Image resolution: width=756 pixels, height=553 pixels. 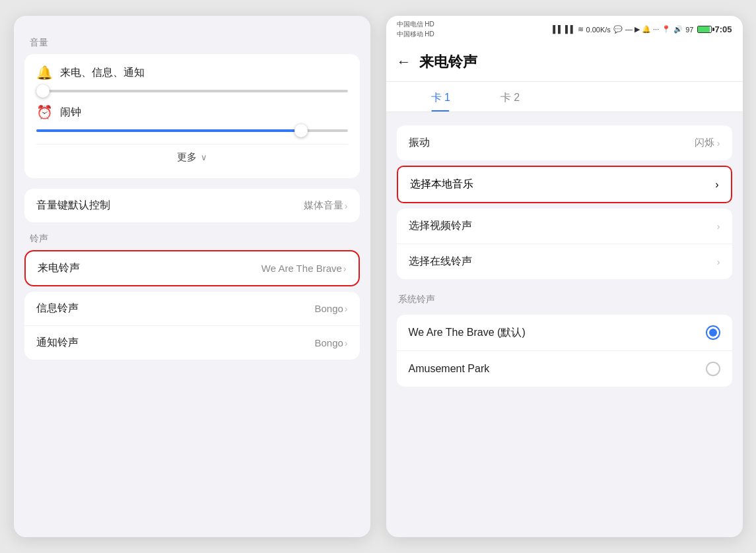 I want to click on radio-selected-icon, so click(x=713, y=333).